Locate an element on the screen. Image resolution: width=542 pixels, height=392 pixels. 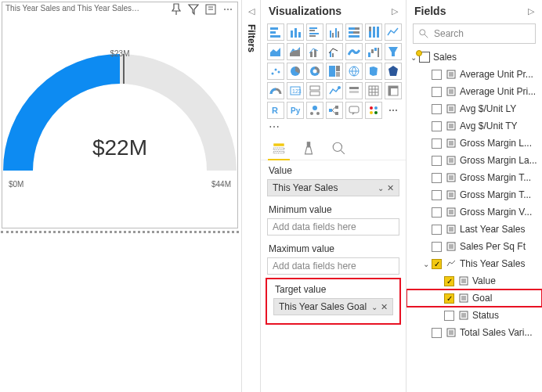
field-kpi-child: ✓Value is located at coordinates (475, 281).